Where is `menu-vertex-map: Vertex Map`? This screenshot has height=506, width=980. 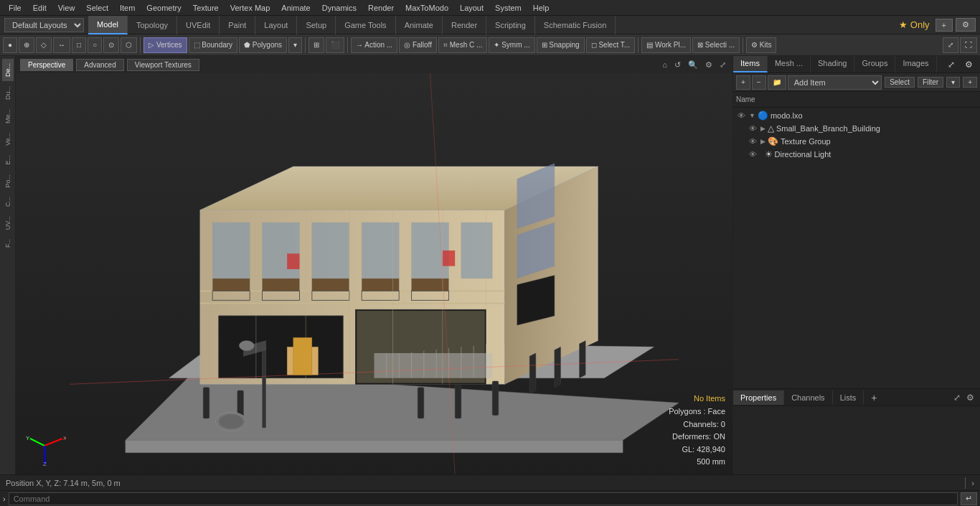 menu-vertex-map: Vertex Map is located at coordinates (250, 8).